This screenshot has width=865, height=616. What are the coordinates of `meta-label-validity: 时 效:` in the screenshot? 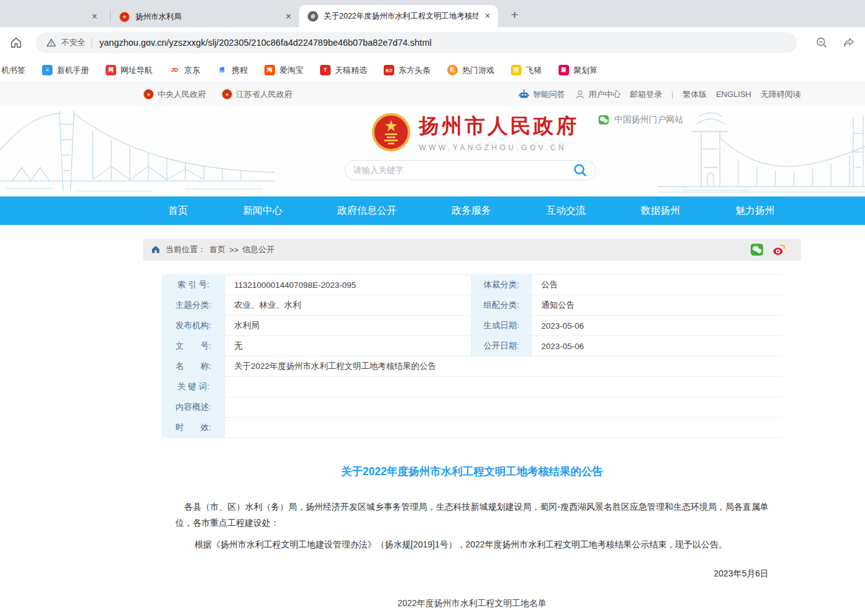 It's located at (194, 428).